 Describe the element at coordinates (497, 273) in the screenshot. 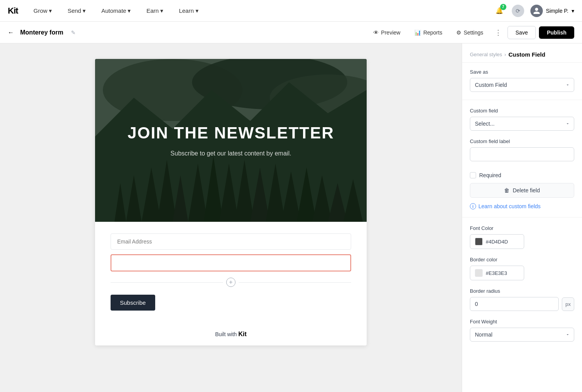

I see `border-color-value: #E3E3E3` at that location.